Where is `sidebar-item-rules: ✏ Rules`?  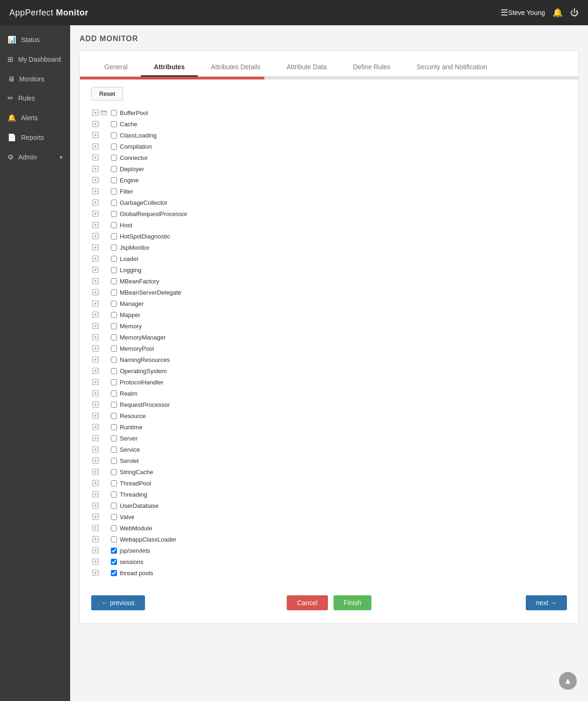 sidebar-item-rules: ✏ Rules is located at coordinates (35, 98).